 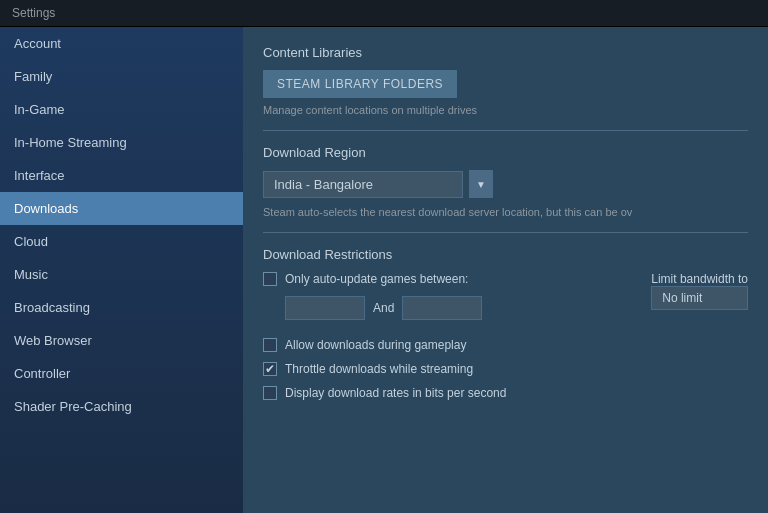 What do you see at coordinates (506, 301) in the screenshot?
I see `restrictions-flex-row: Only auto-update games between: And Limi…` at bounding box center [506, 301].